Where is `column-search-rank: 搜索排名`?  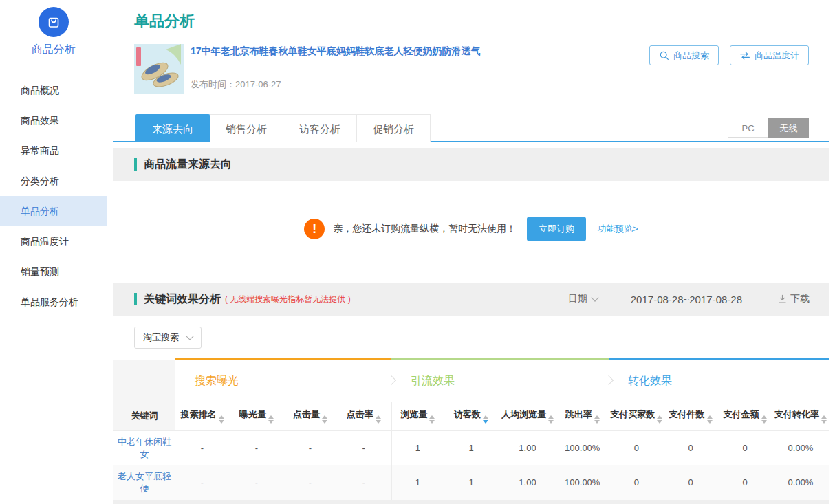 column-search-rank: 搜索排名 is located at coordinates (202, 417).